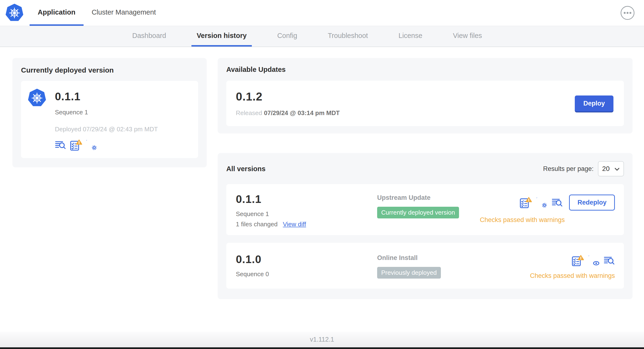 The width and height of the screenshot is (644, 349). What do you see at coordinates (425, 210) in the screenshot?
I see `version-row-0-1-1: 0.1.1 Sequence 1 1 files changed View di…` at bounding box center [425, 210].